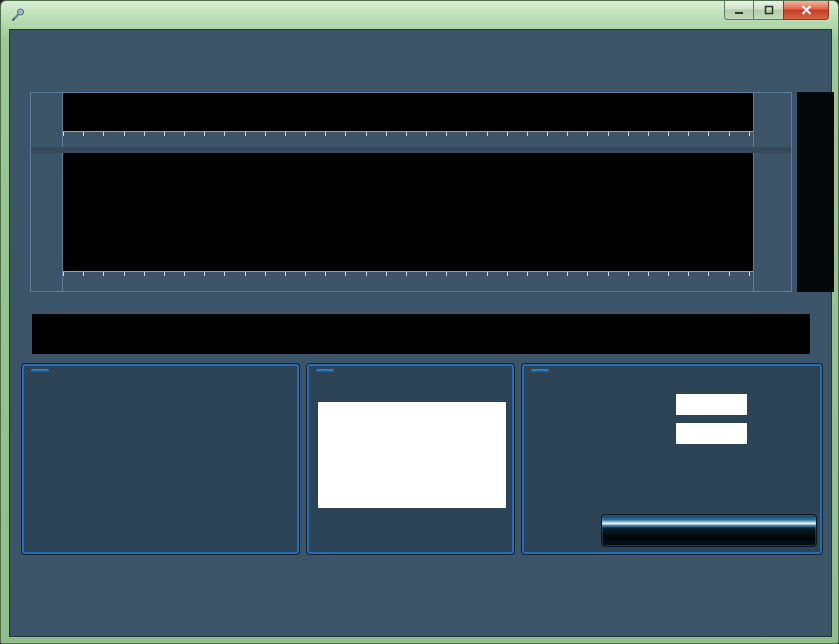 The width and height of the screenshot is (839, 644). Describe the element at coordinates (824, 192) in the screenshot. I see `level-meter-right-column` at that location.